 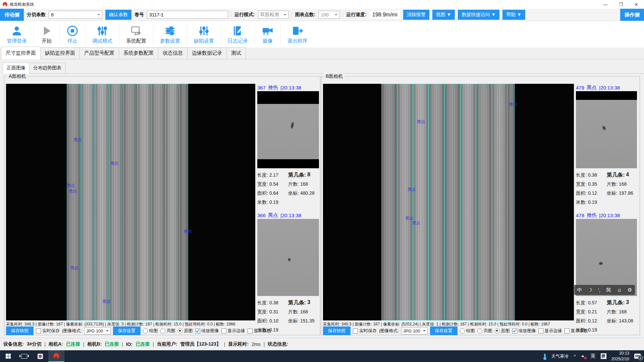 I want to click on parameter-sliders-icon, so click(x=170, y=31).